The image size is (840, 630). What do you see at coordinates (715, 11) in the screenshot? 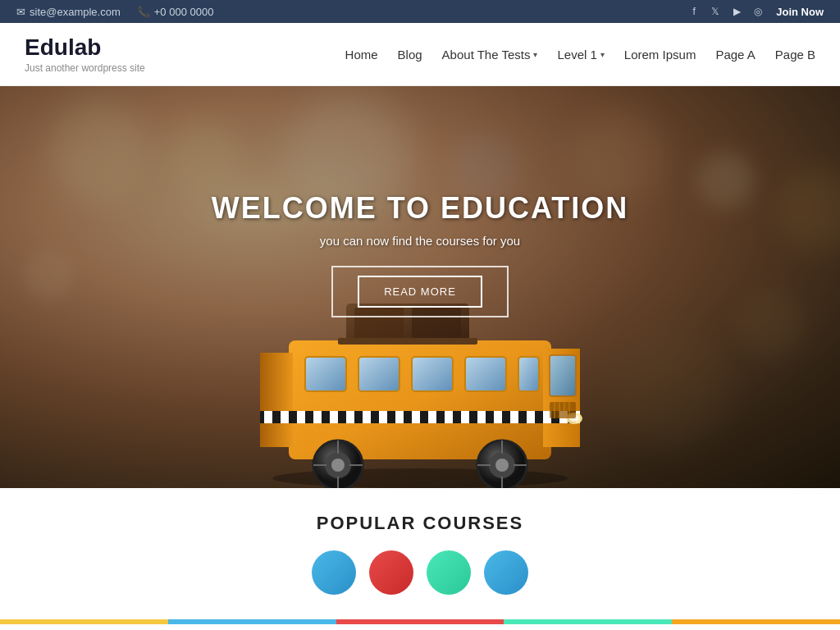
I see `twitter-icon: 𝕏` at bounding box center [715, 11].